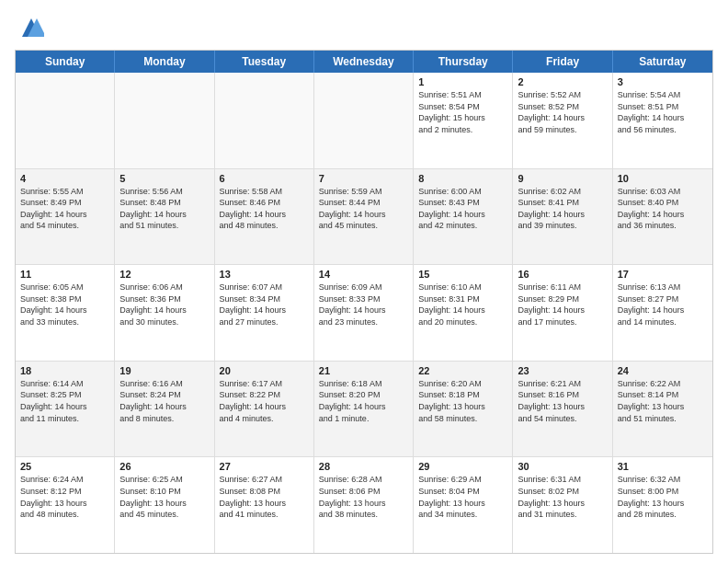  What do you see at coordinates (563, 401) in the screenshot?
I see `day-info: Sunrise: 6:21 AM Sunset: 8:16 PM Dayligh…` at bounding box center [563, 401].